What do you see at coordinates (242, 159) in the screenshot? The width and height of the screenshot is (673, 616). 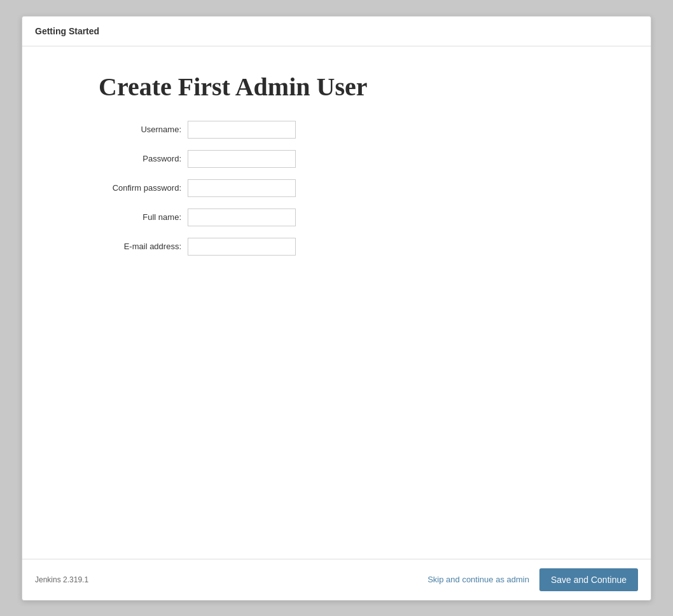 I see `password-input` at bounding box center [242, 159].